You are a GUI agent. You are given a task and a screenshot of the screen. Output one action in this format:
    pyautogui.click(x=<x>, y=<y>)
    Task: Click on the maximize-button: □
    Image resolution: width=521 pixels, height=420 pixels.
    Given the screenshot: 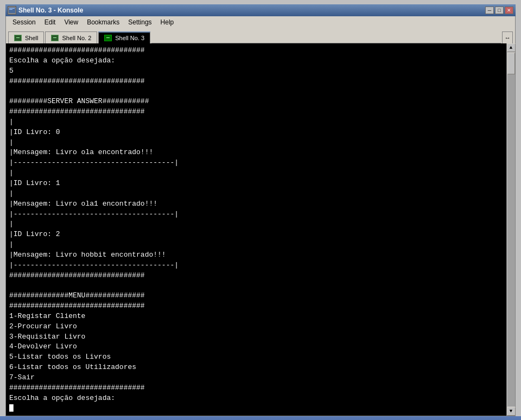 What is the action you would take?
    pyautogui.click(x=499, y=10)
    